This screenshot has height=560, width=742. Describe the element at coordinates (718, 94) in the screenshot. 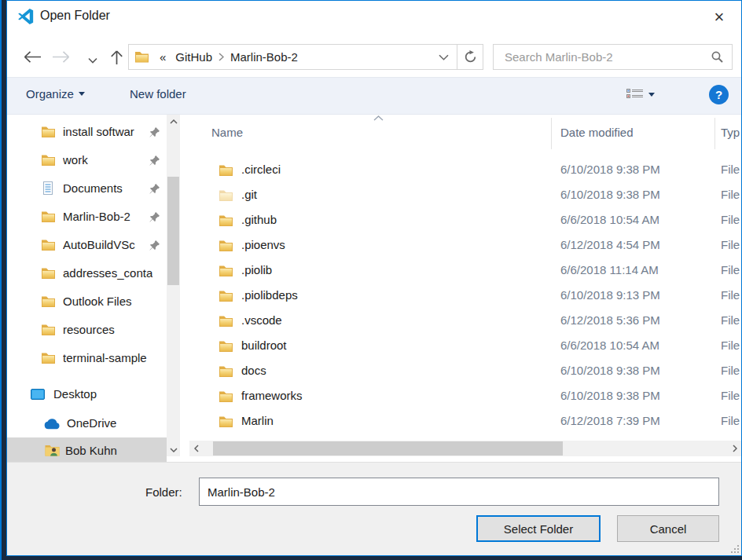

I see `help-button: ?` at that location.